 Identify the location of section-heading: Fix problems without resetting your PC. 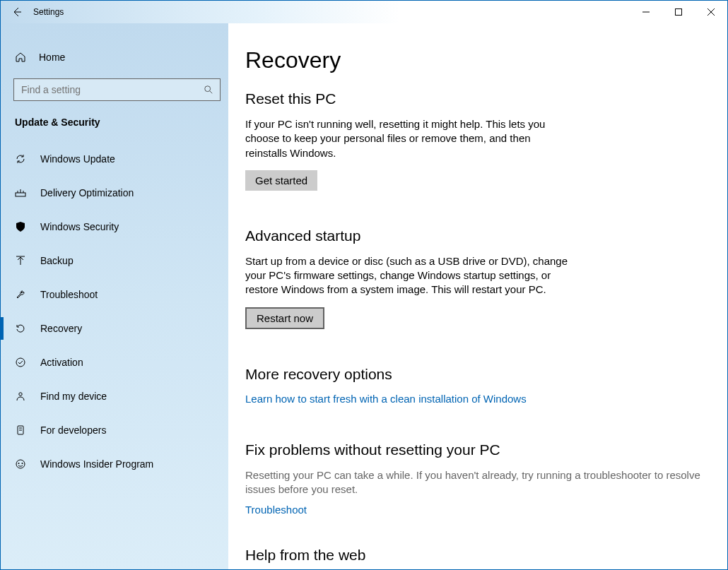
(478, 450).